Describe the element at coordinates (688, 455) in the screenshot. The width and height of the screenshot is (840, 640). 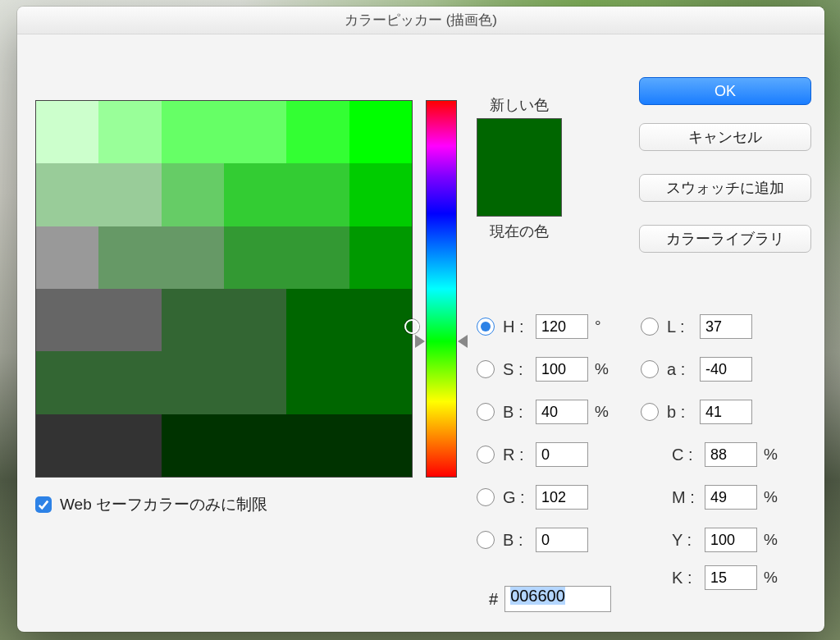
I see `label-c: C :` at that location.